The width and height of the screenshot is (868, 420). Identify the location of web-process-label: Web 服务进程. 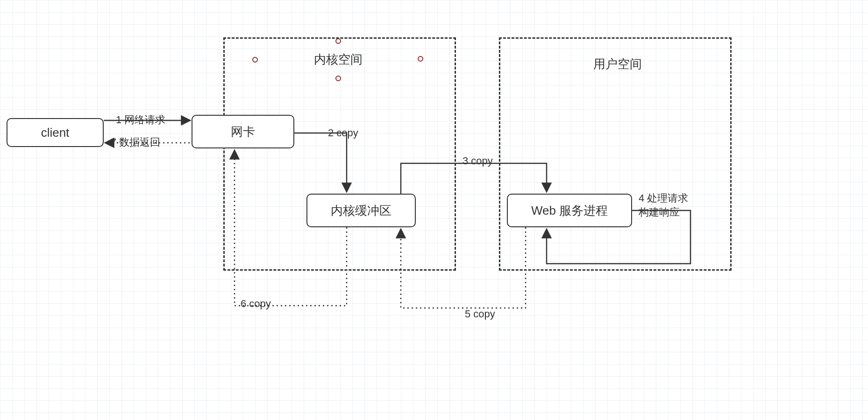
(569, 211).